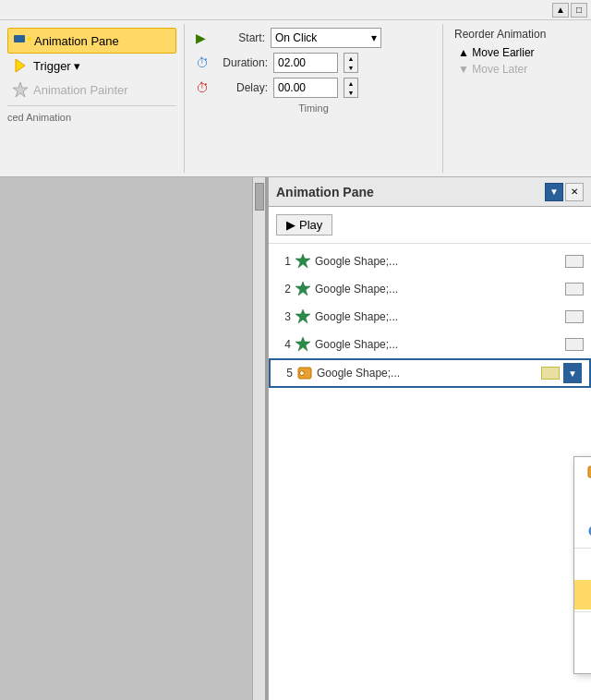 The height and width of the screenshot is (700, 591). I want to click on menu-timing: Timing..., so click(583, 595).